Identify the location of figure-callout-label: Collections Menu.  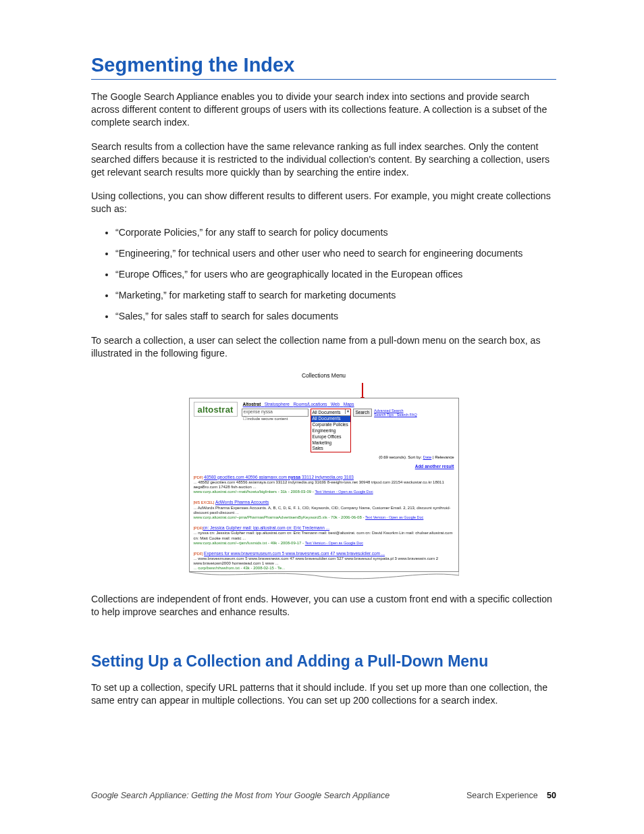
(324, 375).